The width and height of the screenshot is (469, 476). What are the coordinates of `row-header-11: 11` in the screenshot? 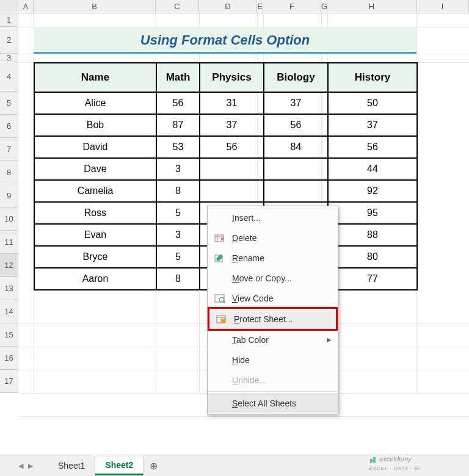 It's located at (9, 242).